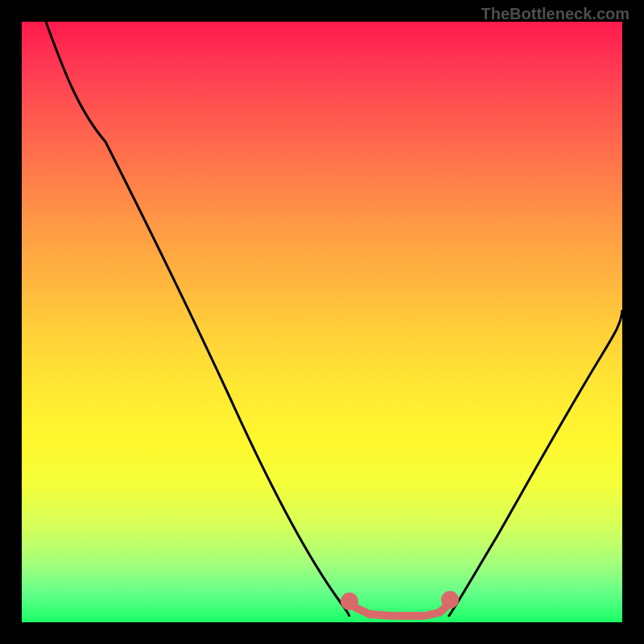  Describe the element at coordinates (535, 464) in the screenshot. I see `right-curve` at that location.